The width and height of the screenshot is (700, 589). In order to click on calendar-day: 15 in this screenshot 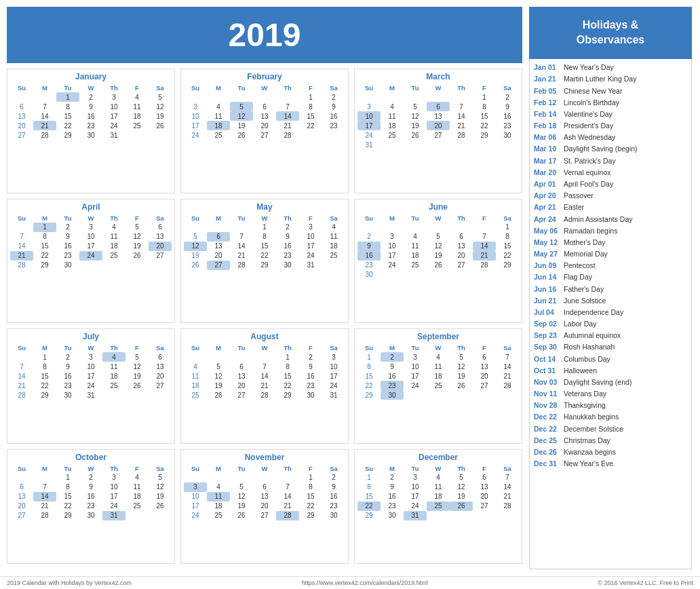, I will do `click(288, 376)`.